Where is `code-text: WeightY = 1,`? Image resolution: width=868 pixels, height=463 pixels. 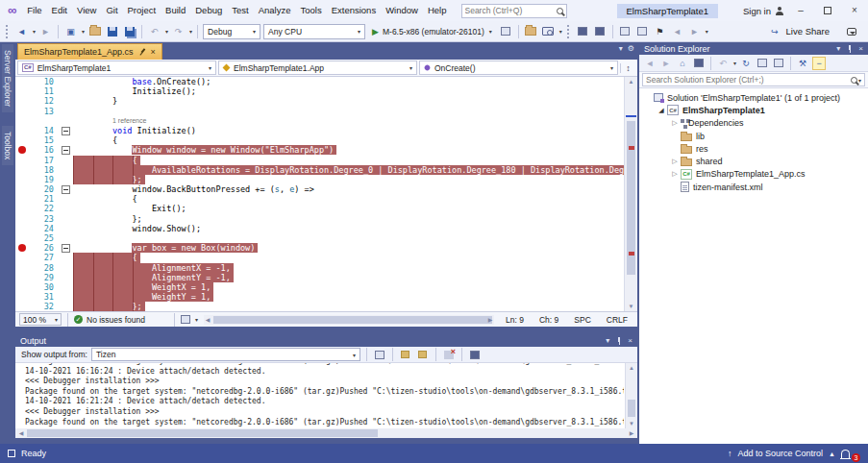
code-text: WeightY = 1, is located at coordinates (348, 297).